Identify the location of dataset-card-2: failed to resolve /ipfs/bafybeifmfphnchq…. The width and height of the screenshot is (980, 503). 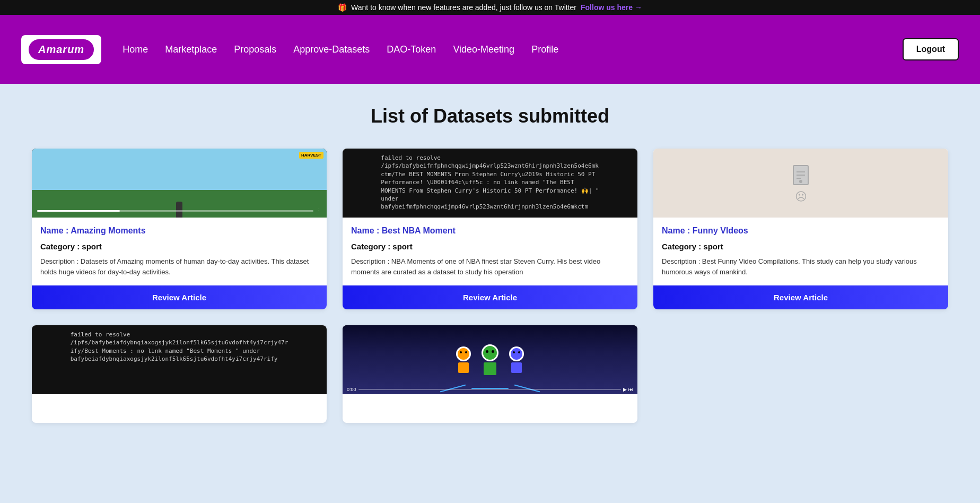
(490, 229).